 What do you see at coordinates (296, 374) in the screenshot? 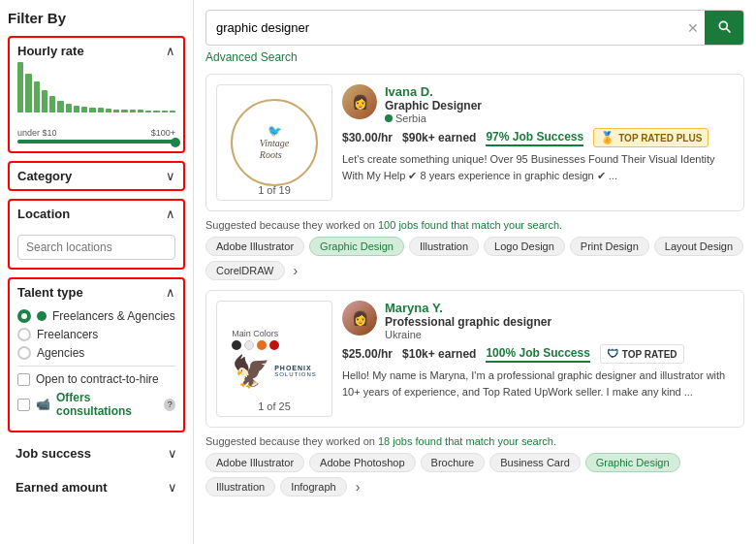
I see `phoenix-solutions-text: SOLUTIONS` at bounding box center [296, 374].